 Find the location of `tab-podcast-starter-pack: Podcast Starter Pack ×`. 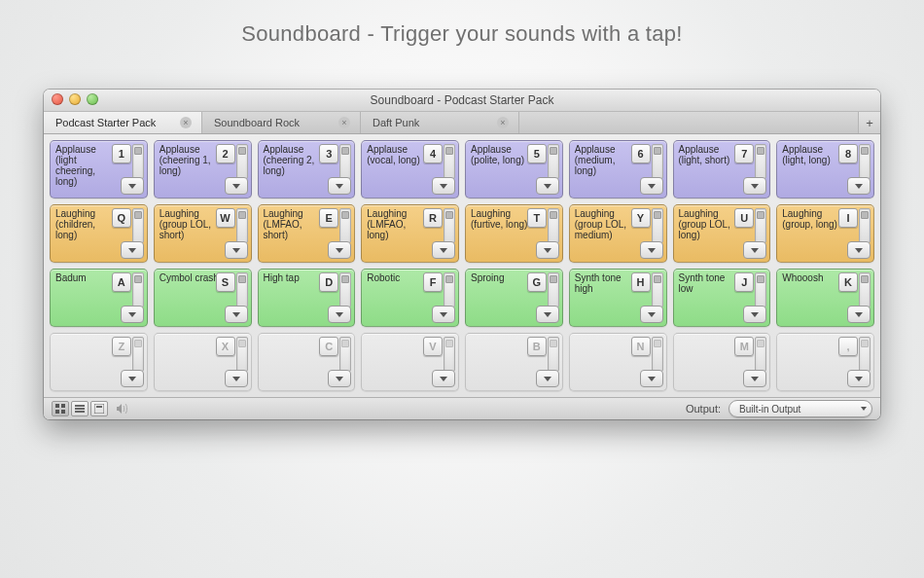

tab-podcast-starter-pack: Podcast Starter Pack × is located at coordinates (123, 123).